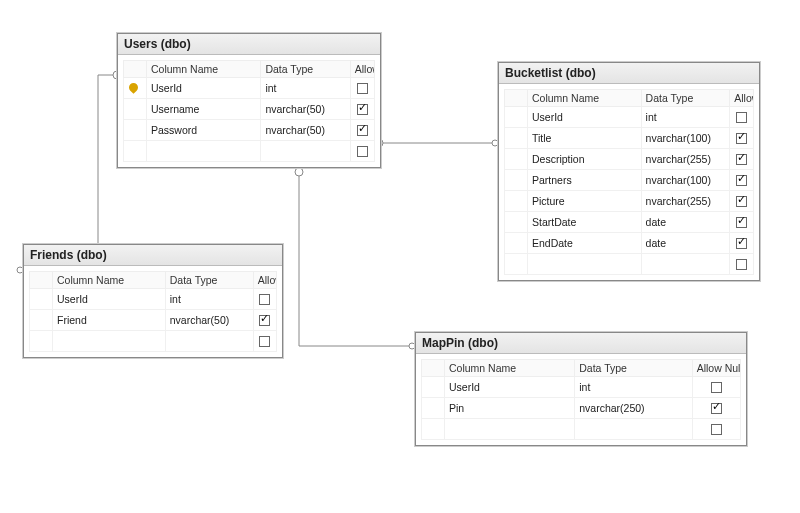 This screenshot has width=800, height=513. I want to click on table-bucketlist: Bucketlist (dbo) Column NameData TypeAll…, so click(629, 172).